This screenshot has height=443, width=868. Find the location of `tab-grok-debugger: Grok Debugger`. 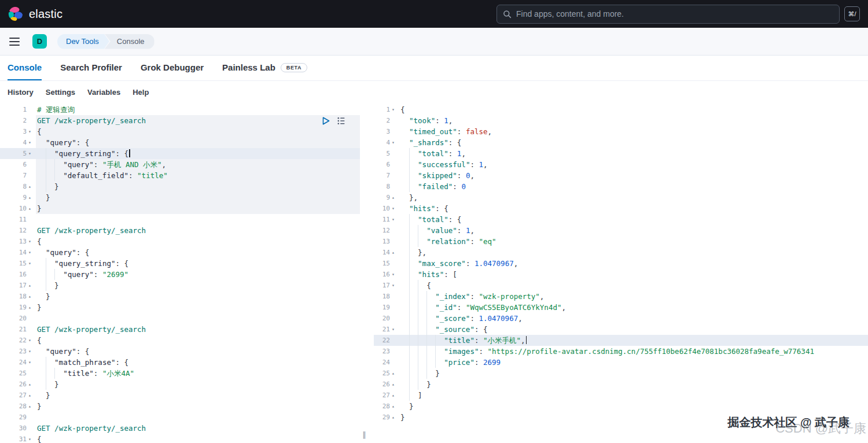

tab-grok-debugger: Grok Debugger is located at coordinates (172, 68).